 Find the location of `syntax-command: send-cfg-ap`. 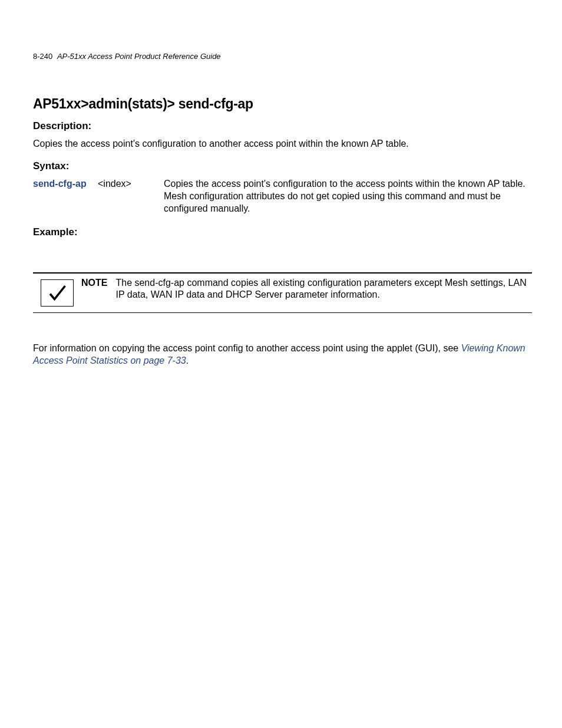

syntax-command: send-cfg-ap is located at coordinates (65, 196).